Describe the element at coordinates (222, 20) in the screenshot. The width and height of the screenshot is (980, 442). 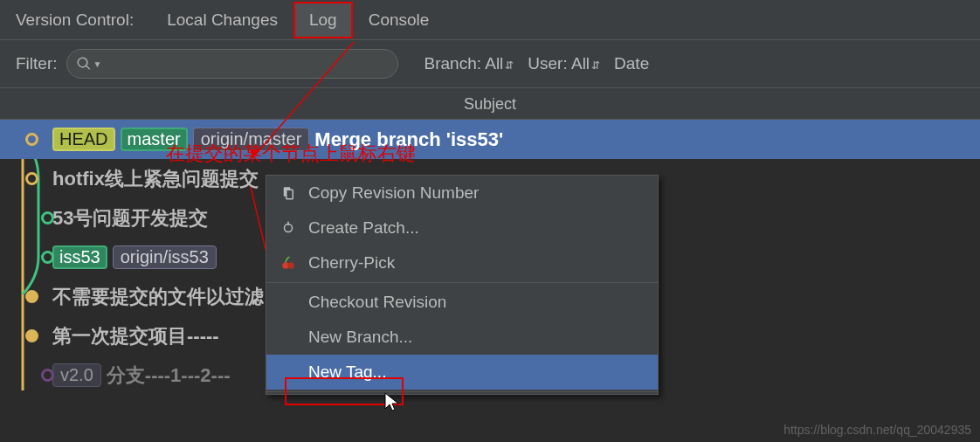
I see `tab-local-changes: Local Changes` at that location.